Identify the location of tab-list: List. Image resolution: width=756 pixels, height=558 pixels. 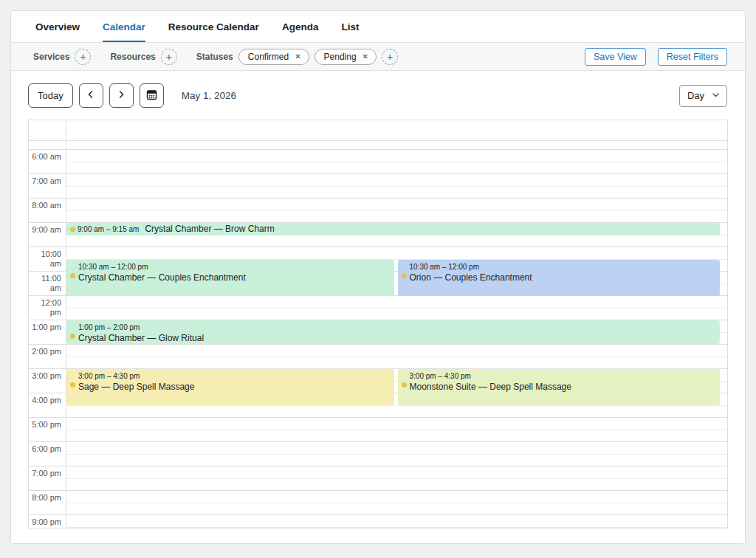
(350, 27).